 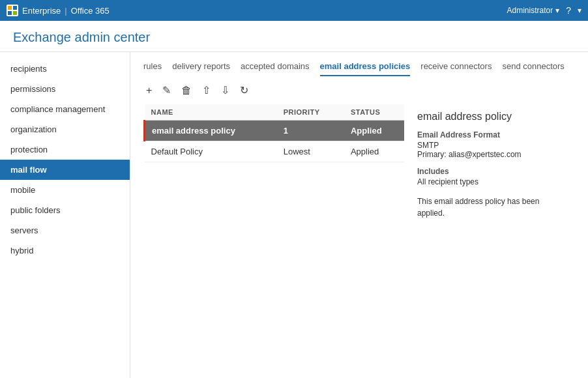 What do you see at coordinates (65, 89) in the screenshot?
I see `sidebar-item-permissions: permissions` at bounding box center [65, 89].